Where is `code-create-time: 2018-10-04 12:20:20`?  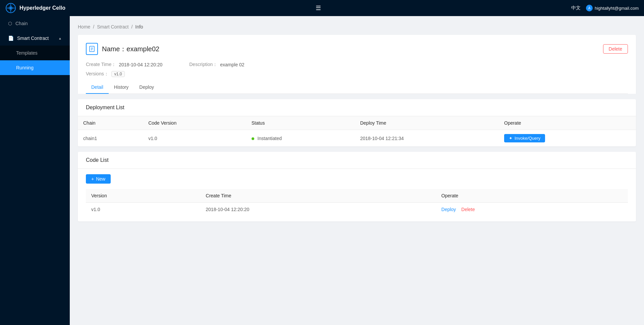 code-create-time: 2018-10-04 12:20:20 is located at coordinates (318, 210).